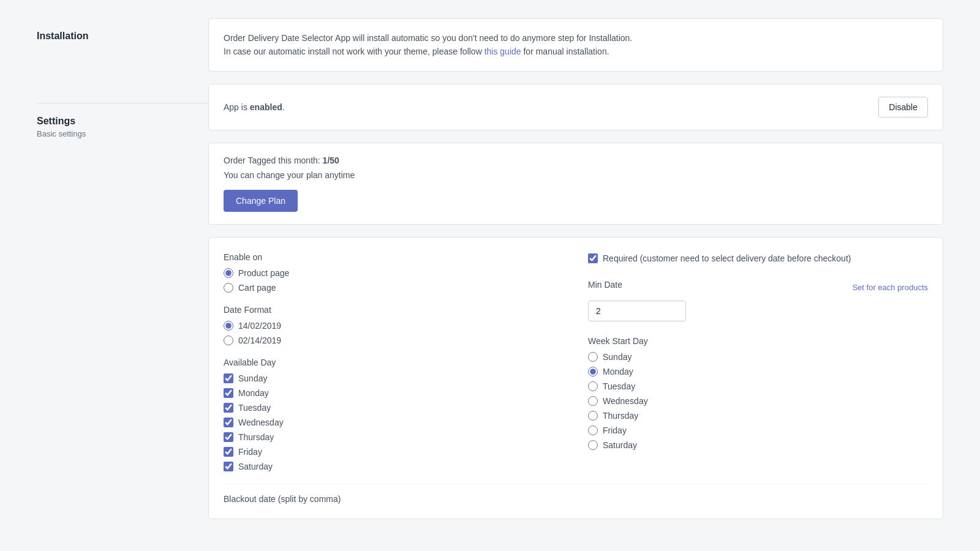 The image size is (980, 551). What do you see at coordinates (123, 133) in the screenshot?
I see `basic-settings-link: Basic settings` at bounding box center [123, 133].